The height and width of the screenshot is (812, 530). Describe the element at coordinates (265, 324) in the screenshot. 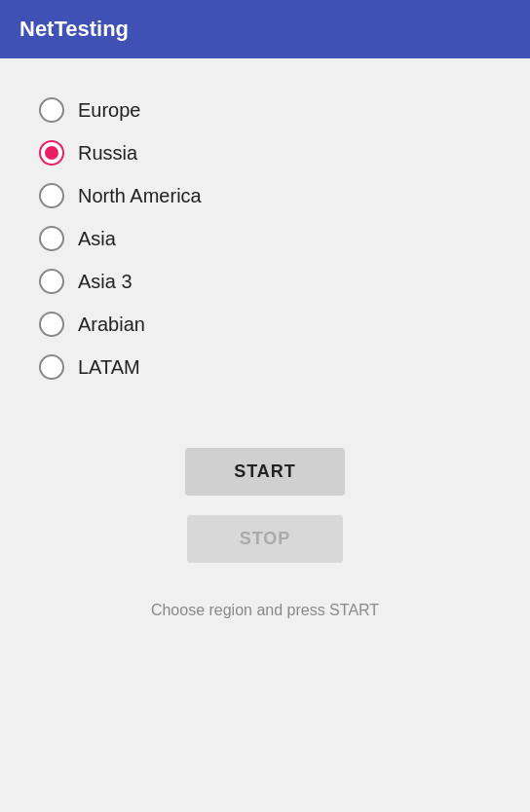

I see `radio-item-arabian: Arabian` at that location.